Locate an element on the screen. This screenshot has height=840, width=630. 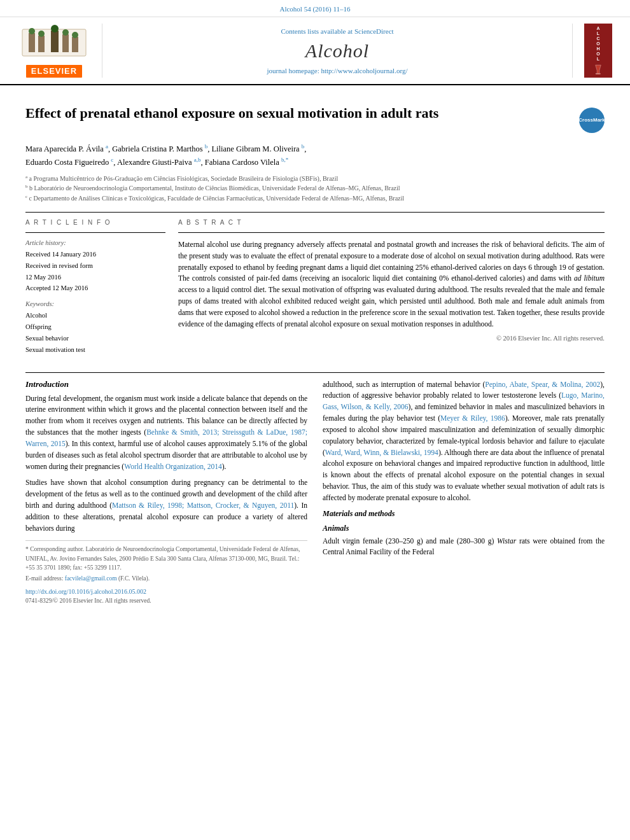
journal-center: Contents lists available at ScienceDirec… is located at coordinates (337, 51).